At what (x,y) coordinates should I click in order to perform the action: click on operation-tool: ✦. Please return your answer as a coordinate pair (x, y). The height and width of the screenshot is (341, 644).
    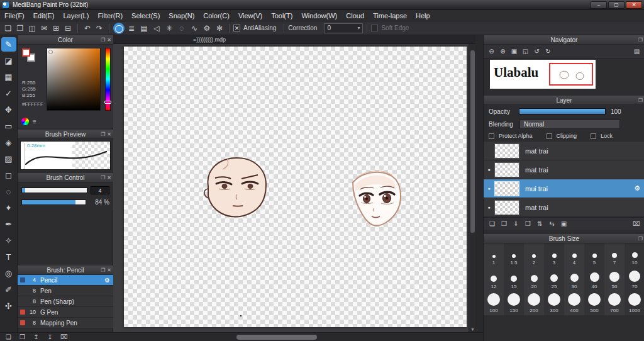
    Looking at the image, I should click on (9, 208).